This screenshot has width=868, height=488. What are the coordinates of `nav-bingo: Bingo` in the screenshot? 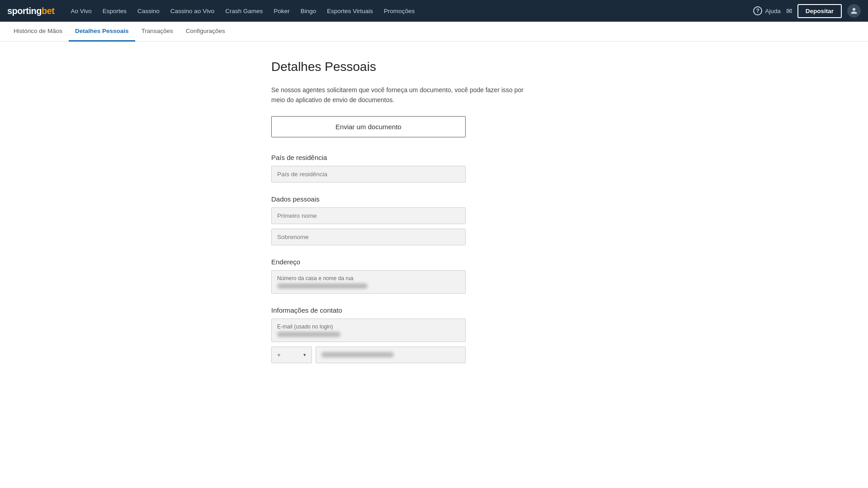 It's located at (308, 11).